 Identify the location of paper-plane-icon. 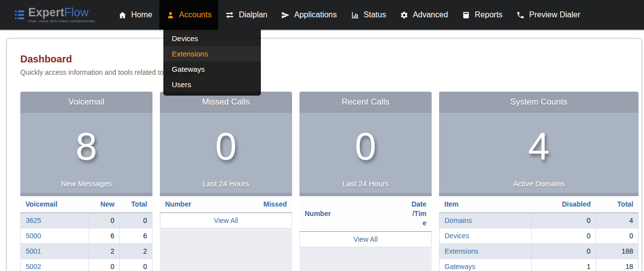
(285, 15).